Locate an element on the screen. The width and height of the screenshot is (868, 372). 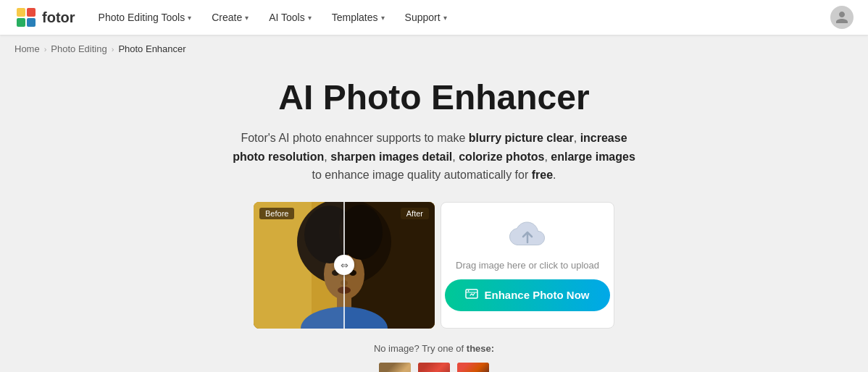
after-label: After is located at coordinates (414, 214).